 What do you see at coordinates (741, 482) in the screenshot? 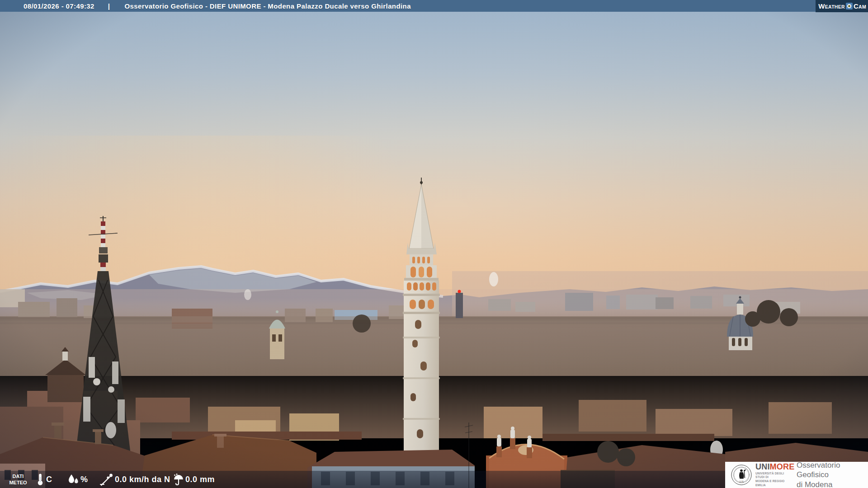
I see `svg-text: 1175` at bounding box center [741, 482].